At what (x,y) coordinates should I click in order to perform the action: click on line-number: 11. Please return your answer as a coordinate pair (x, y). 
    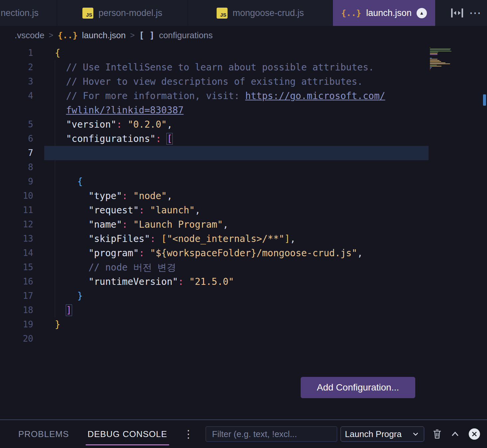
    Looking at the image, I should click on (17, 210).